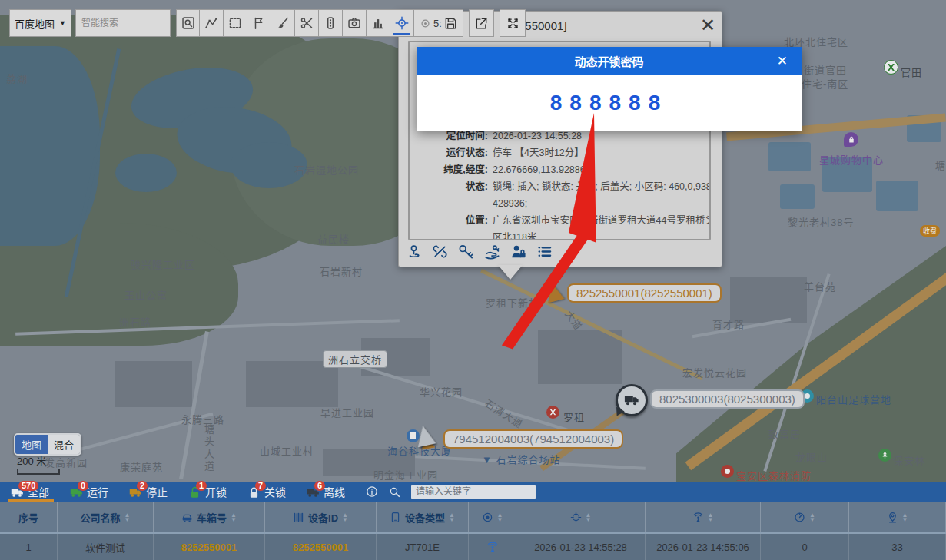 This screenshot has height=560, width=946. Describe the element at coordinates (601, 170) in the screenshot. I see `info-field-value: 22.676669,113.928865` at that location.